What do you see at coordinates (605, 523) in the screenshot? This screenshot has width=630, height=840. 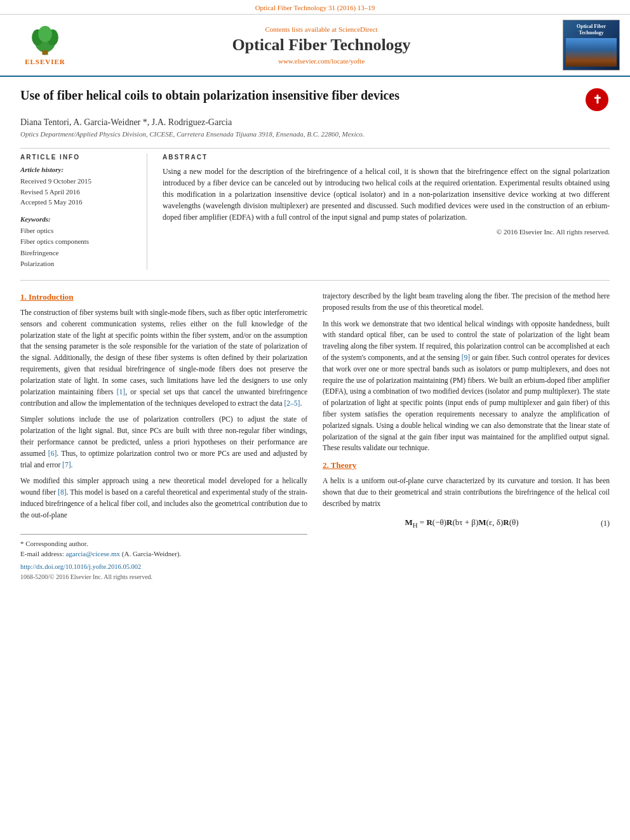 I see `equation-number: (1)` at bounding box center [605, 523].